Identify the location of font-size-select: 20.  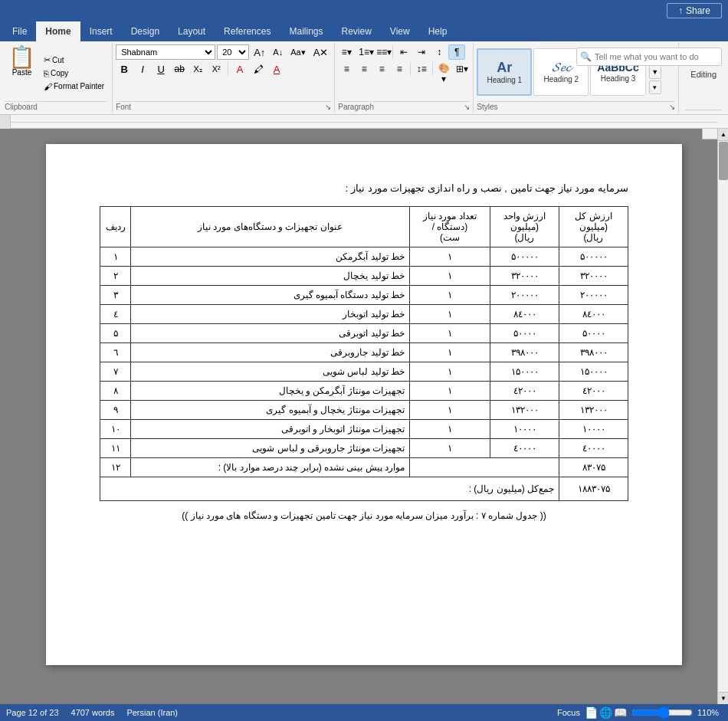
(233, 52).